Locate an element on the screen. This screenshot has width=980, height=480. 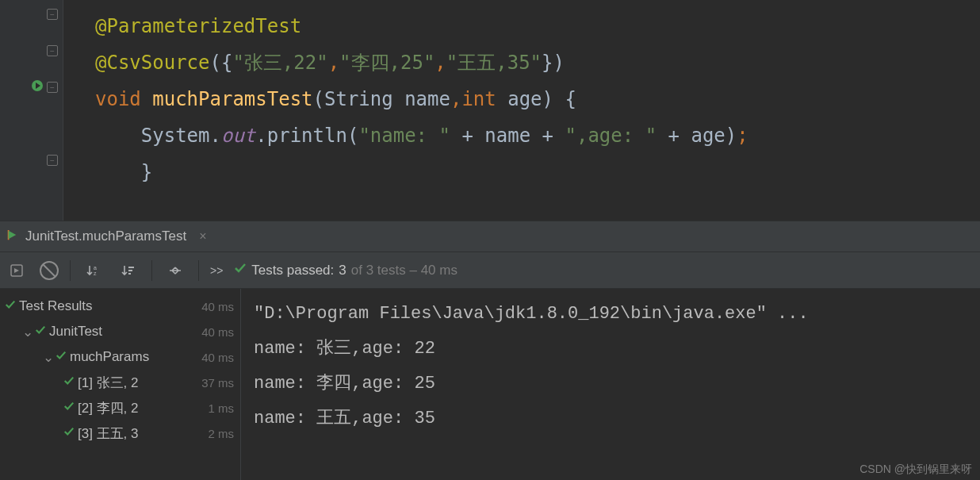
hide-pane-icon is located at coordinates (17, 271).